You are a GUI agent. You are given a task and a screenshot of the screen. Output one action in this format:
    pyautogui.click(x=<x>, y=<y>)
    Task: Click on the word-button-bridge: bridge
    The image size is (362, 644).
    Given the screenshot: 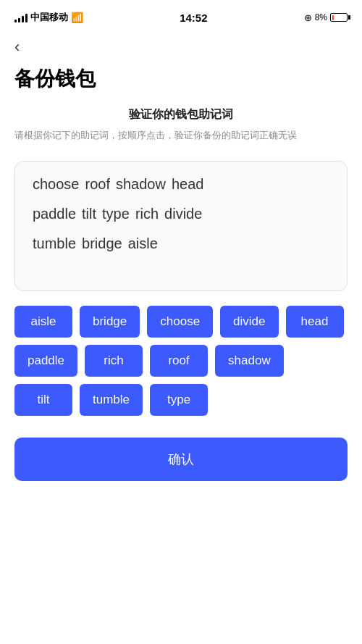 What is the action you would take?
    pyautogui.click(x=110, y=322)
    